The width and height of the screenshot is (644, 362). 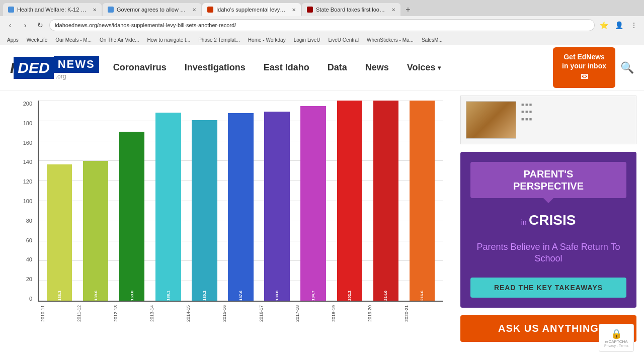 I want to click on new-tab-button: +, so click(x=408, y=10).